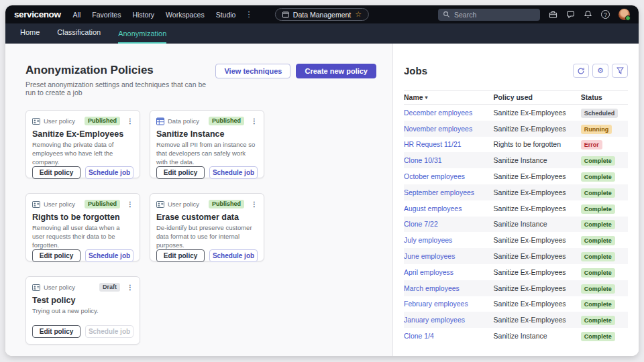 The image size is (644, 362). What do you see at coordinates (160, 121) in the screenshot?
I see `data-policy-icon` at bounding box center [160, 121].